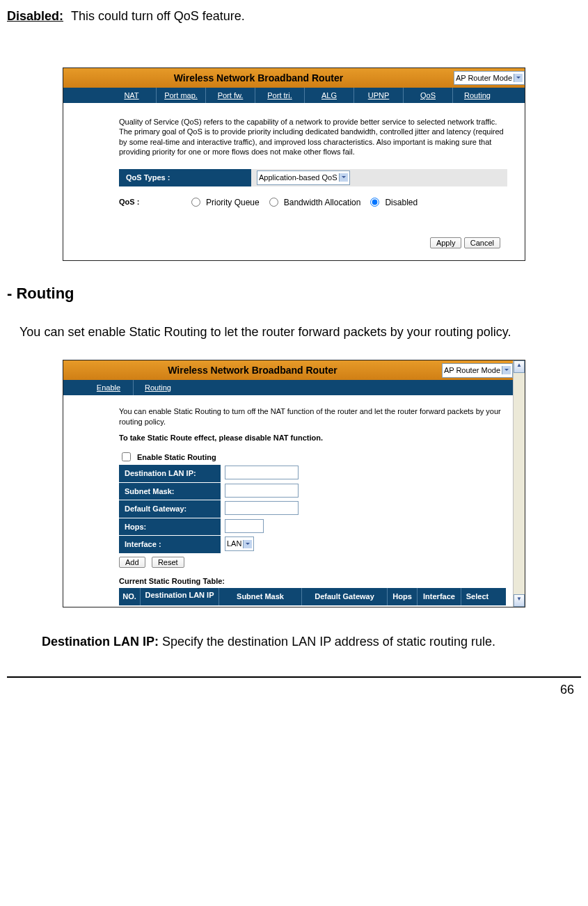 This screenshot has width=588, height=906. Describe the element at coordinates (379, 95) in the screenshot. I see `tab-upnp: UPNP` at that location.